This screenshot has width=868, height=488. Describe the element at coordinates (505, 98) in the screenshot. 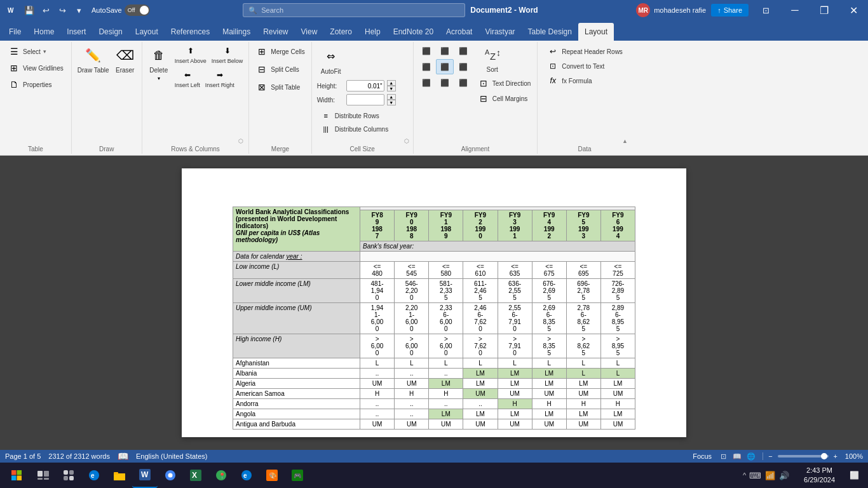

I see `cell-margins-btn: ⊟ Cell Margins` at that location.